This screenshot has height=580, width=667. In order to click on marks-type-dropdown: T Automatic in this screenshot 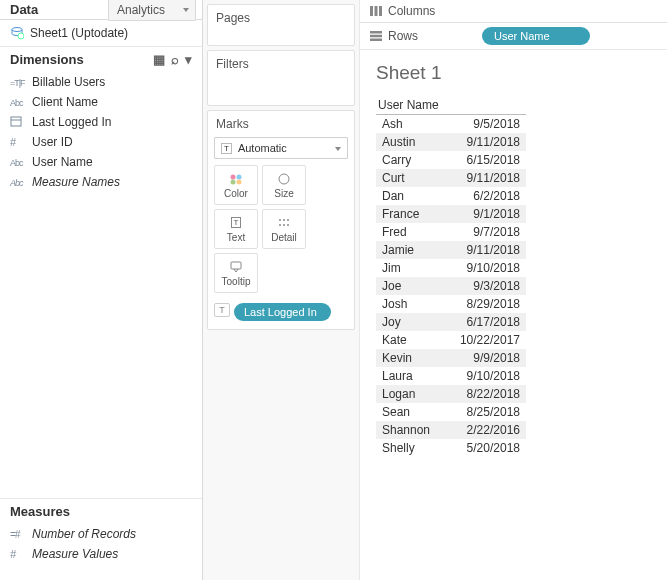, I will do `click(281, 148)`.